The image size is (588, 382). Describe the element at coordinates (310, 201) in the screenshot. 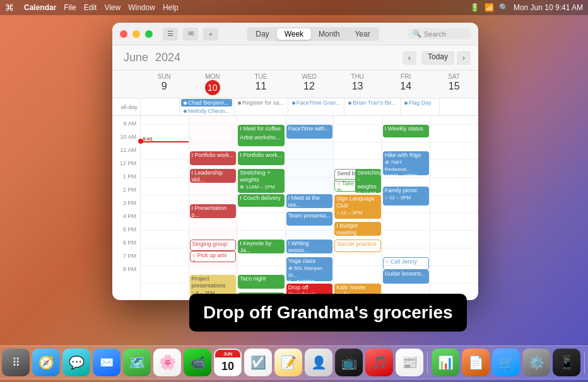

I see `event-meet-res: I Meet at the res...` at that location.